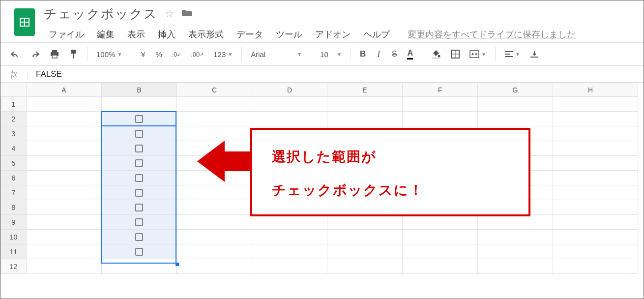 Image resolution: width=644 pixels, height=299 pixels. Describe the element at coordinates (106, 54) in the screenshot. I see `zoom-value: 100%` at that location.